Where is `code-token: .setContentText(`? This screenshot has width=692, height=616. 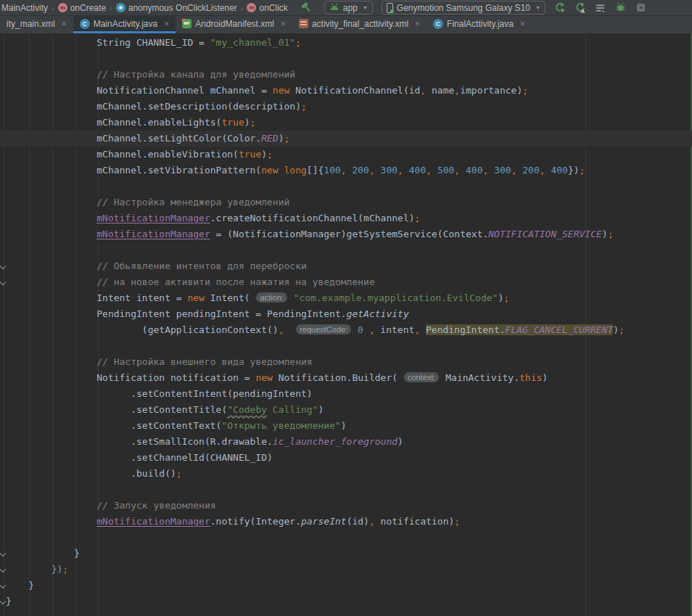 code-token: .setContentText( is located at coordinates (113, 425).